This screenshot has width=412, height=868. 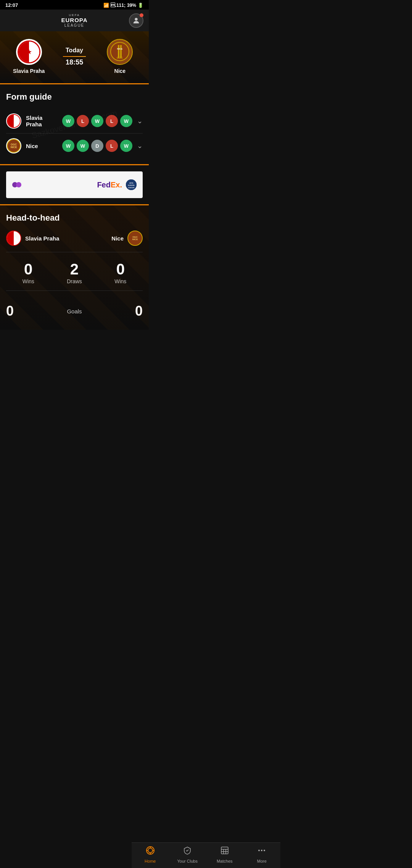 What do you see at coordinates (74, 97) in the screenshot?
I see `form-guide-title: Form guide` at bounding box center [74, 97].